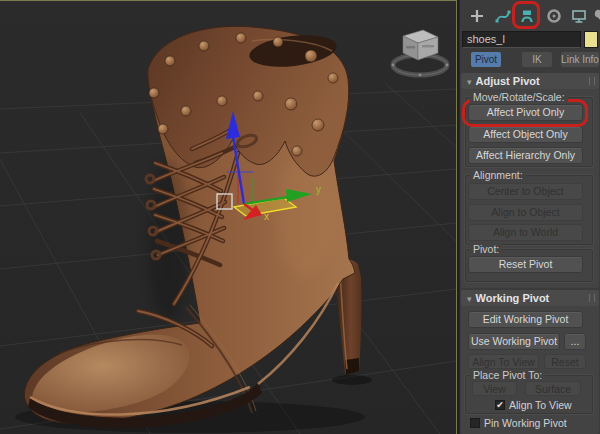  Describe the element at coordinates (579, 16) in the screenshot. I see `display-panel-icon` at that location.